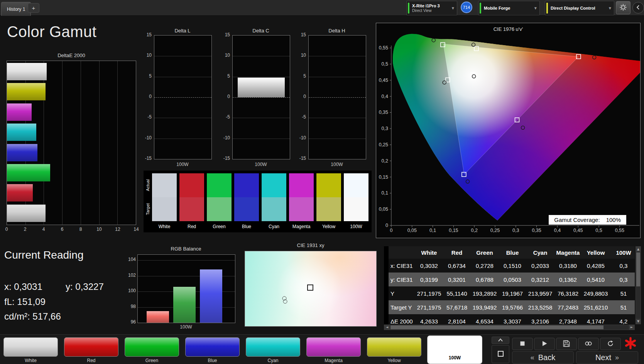  Describe the element at coordinates (509, 327) in the screenshot. I see `table-horizontal-scrollbar: ◄ ►` at that location.